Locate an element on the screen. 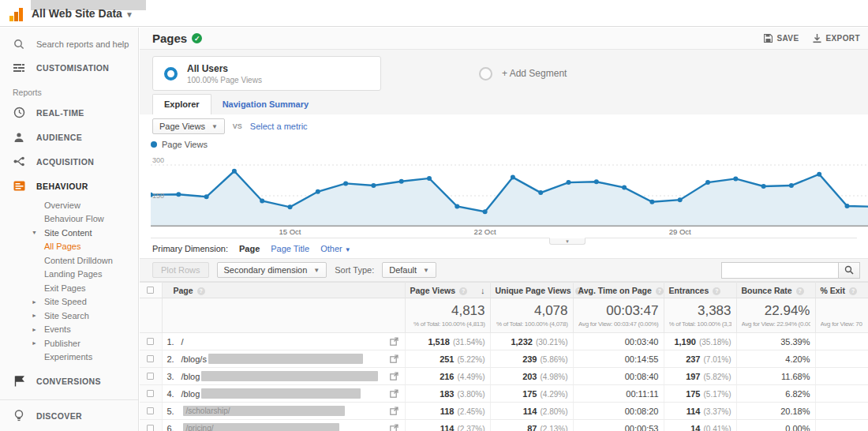 This screenshot has width=868, height=431. cell-avg-time: 00:00:53 is located at coordinates (619, 425).